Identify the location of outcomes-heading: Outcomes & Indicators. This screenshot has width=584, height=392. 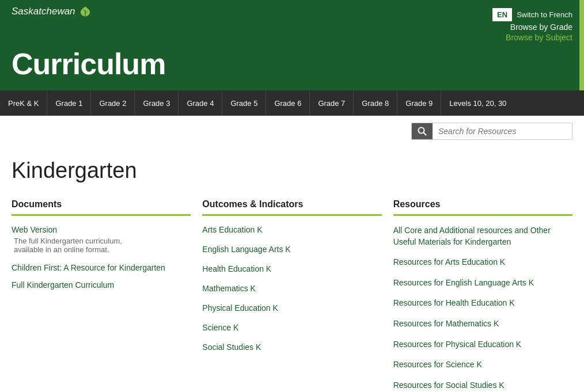
(291, 207).